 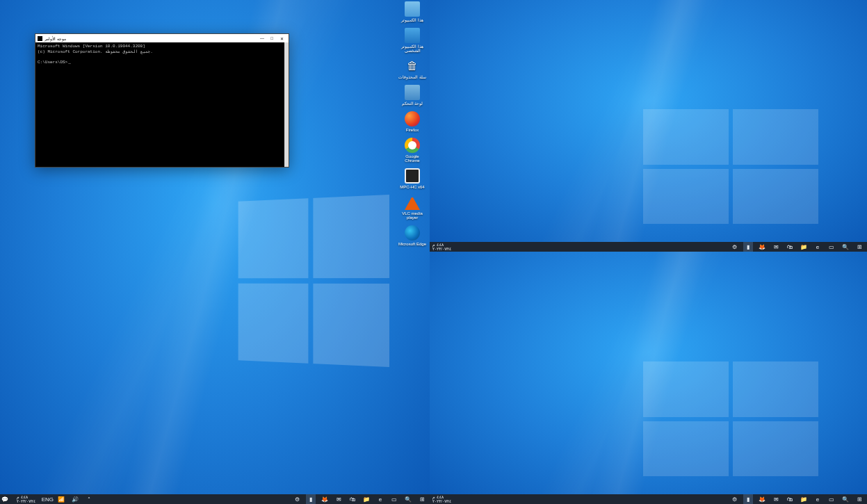 What do you see at coordinates (413, 104) in the screenshot?
I see `desktop-icon-label: لوحة التحكم` at bounding box center [413, 104].